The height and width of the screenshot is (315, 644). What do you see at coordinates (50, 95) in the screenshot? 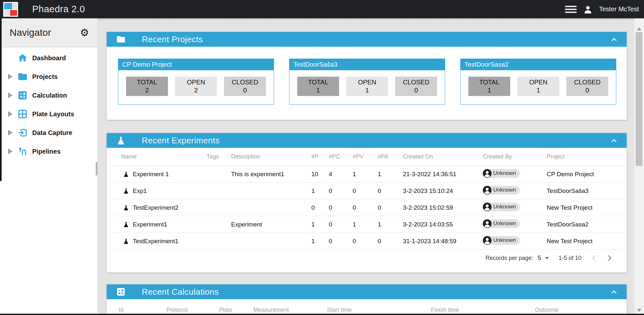
I see `sidebar-item-label: Calculation` at bounding box center [50, 95].